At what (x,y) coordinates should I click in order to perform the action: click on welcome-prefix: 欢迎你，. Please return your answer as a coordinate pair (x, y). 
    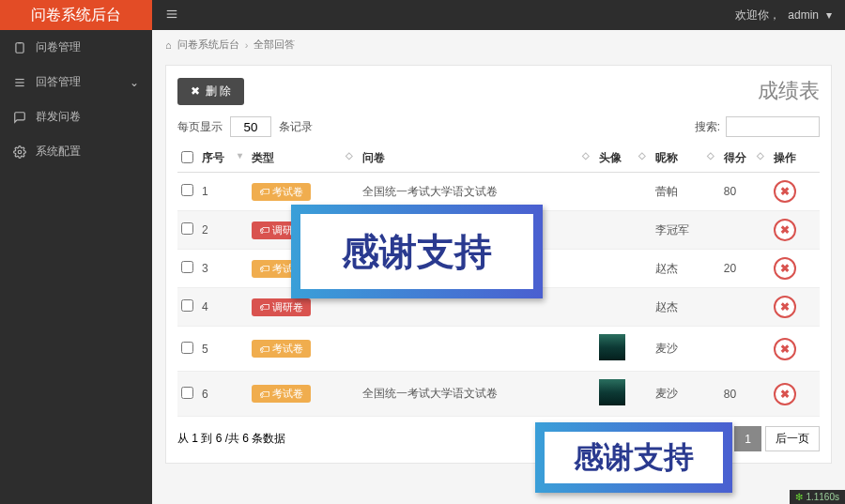
    Looking at the image, I should click on (758, 15).